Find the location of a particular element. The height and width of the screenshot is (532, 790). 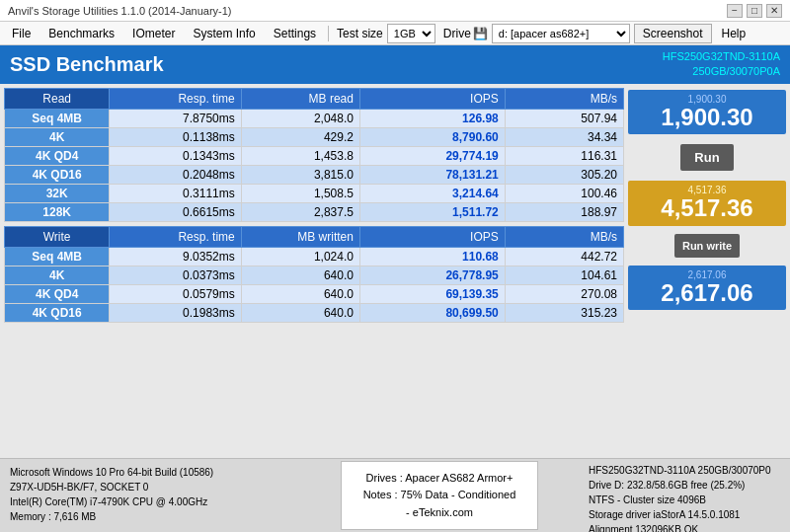

read-header-label: Read is located at coordinates (57, 99).